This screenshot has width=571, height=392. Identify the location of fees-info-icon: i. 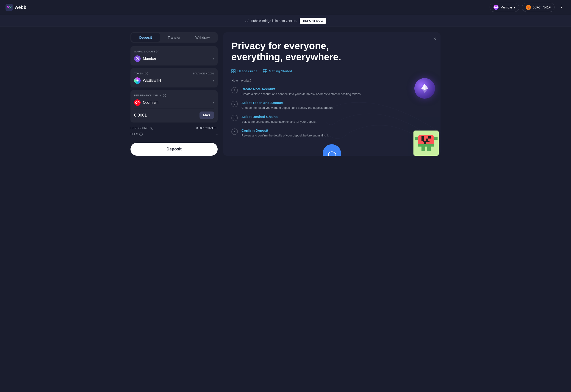
(141, 134).